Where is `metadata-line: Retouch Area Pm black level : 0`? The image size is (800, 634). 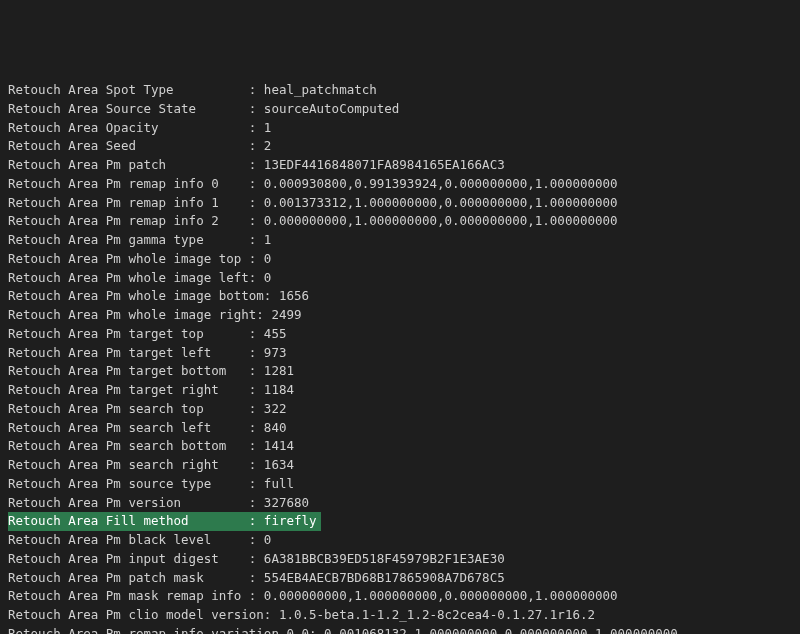 metadata-line: Retouch Area Pm black level : 0 is located at coordinates (400, 540).